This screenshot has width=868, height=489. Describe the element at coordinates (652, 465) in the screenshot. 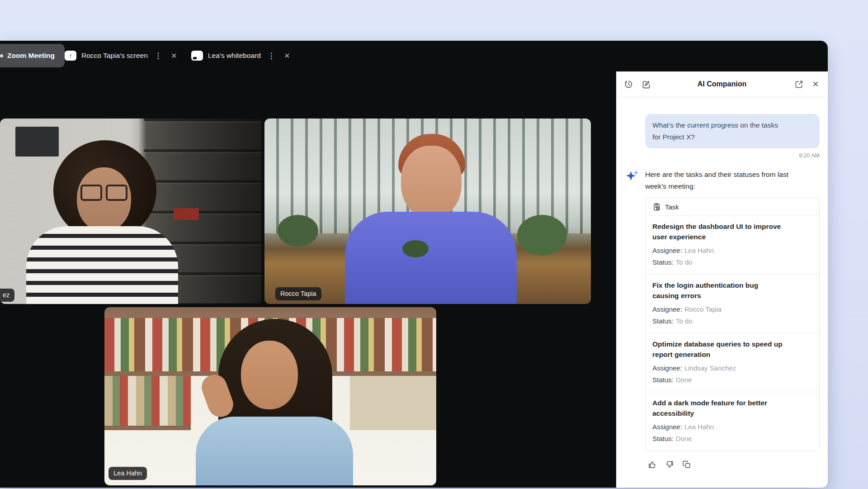

I see `thumbs-up-icon` at that location.